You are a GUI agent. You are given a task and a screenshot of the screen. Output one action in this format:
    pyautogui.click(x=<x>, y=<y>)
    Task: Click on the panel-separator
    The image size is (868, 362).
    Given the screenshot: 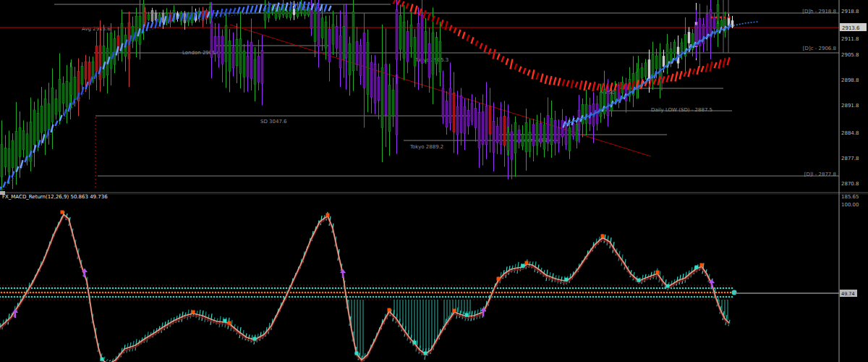 What is the action you would take?
    pyautogui.click(x=434, y=193)
    